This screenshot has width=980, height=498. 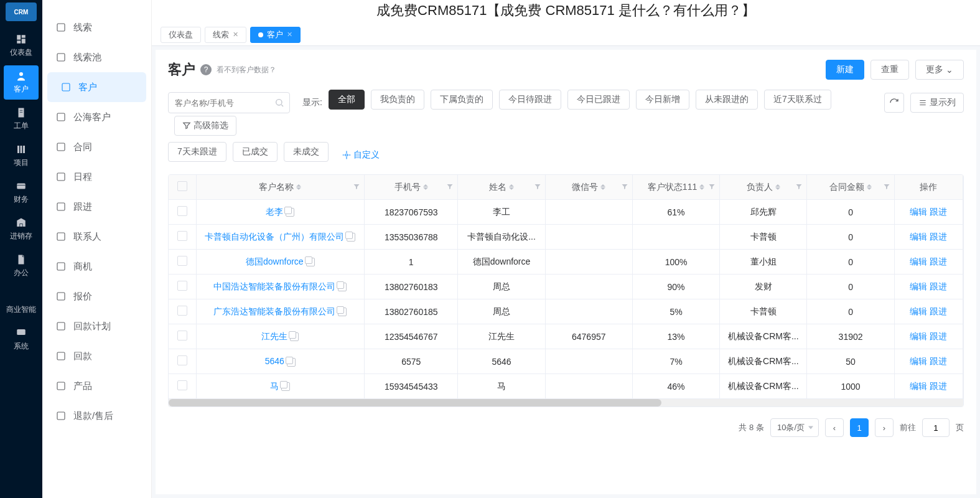 What do you see at coordinates (663, 100) in the screenshot?
I see `filter-chip-5: 今日新增` at bounding box center [663, 100].